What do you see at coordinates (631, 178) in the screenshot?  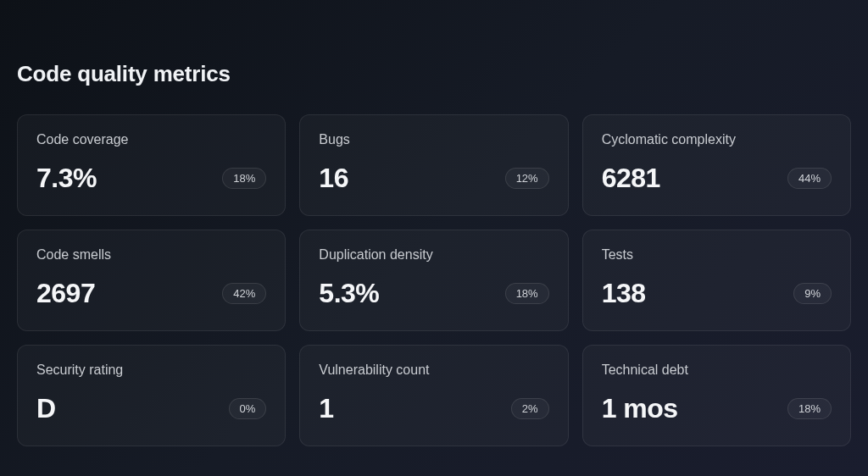 I see `metric-value: 6281` at bounding box center [631, 178].